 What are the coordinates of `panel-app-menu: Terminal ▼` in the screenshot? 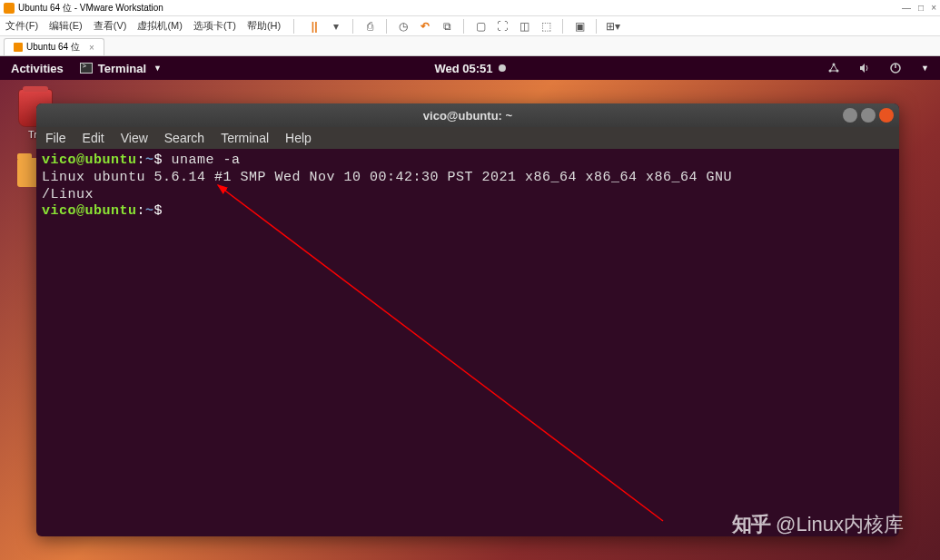 It's located at (121, 69).